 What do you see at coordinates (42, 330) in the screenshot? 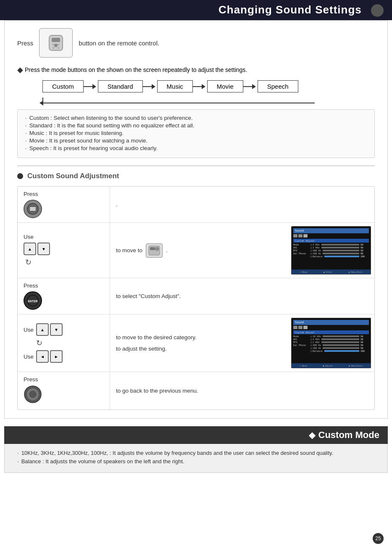
I see `up-btn2-icon: ▲` at bounding box center [42, 330].